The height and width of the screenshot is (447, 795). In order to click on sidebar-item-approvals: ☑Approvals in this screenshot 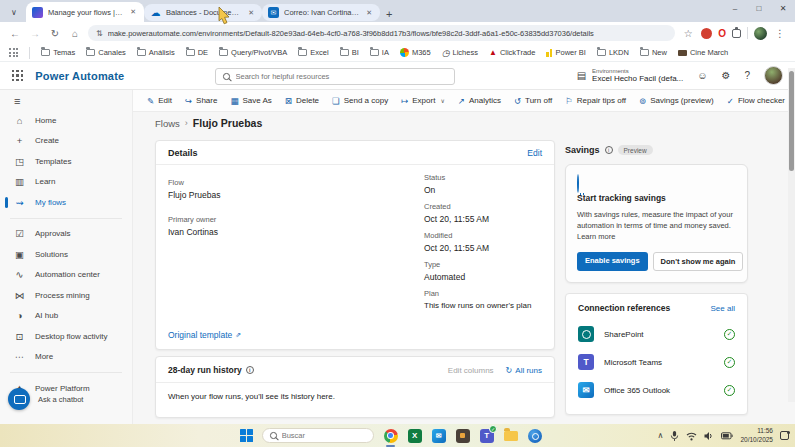, I will do `click(66, 234)`.